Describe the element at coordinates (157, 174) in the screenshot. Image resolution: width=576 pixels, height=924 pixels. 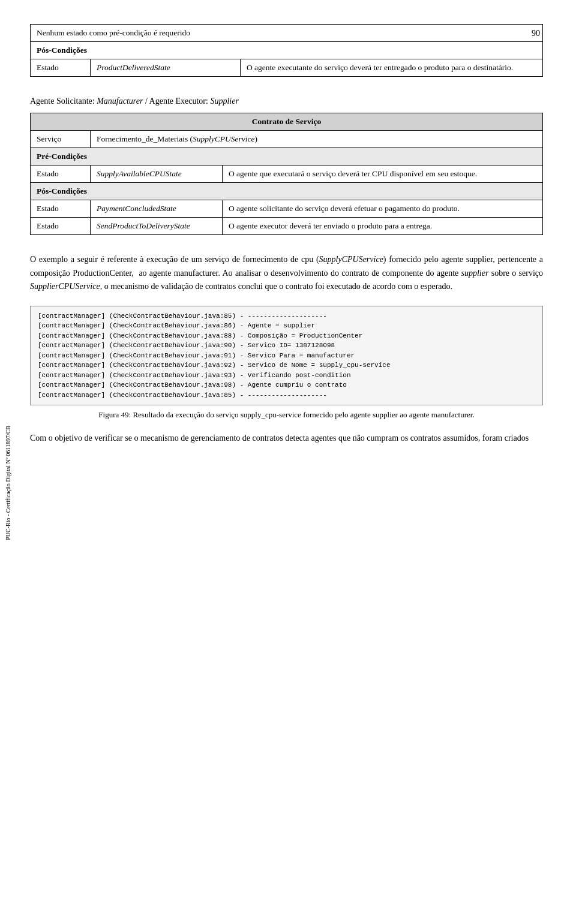
I see `supply-available-state: SupplyAvailableCPUState` at that location.